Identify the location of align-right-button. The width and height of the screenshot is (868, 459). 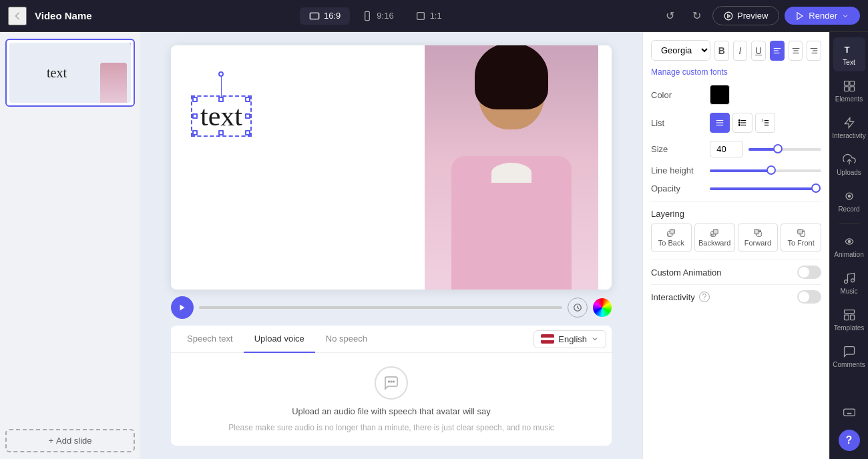
(814, 51).